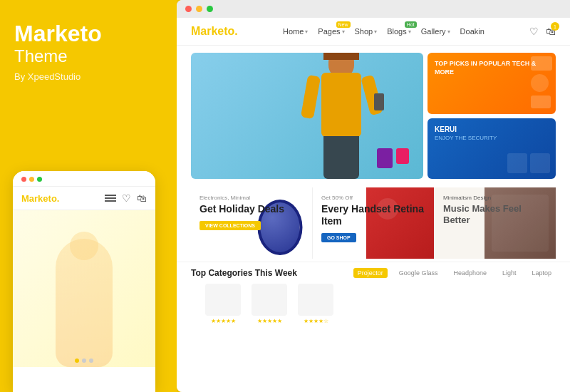 The image size is (570, 392). I want to click on promo-handset-content: Get 50% Off Every Handset Retina Item GO…, so click(373, 218).